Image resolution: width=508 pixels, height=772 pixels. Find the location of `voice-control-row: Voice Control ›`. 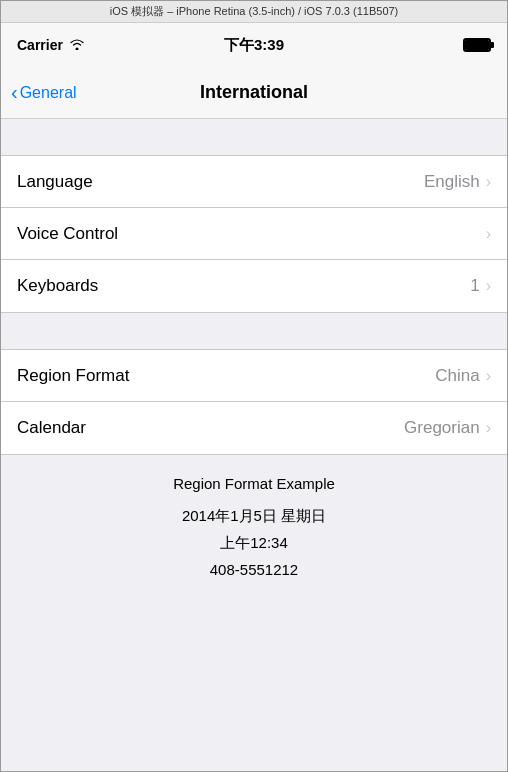

voice-control-row: Voice Control › is located at coordinates (254, 234).